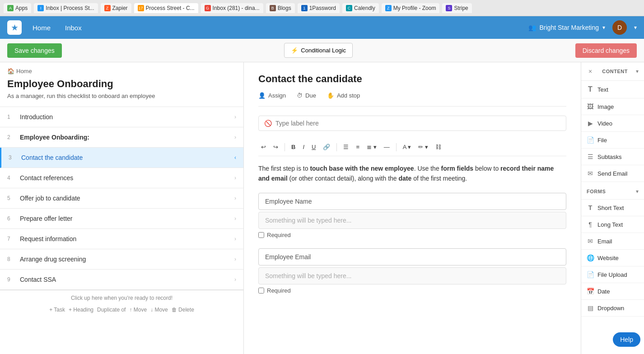 The width and height of the screenshot is (644, 354). What do you see at coordinates (313, 147) in the screenshot?
I see `underline-button: U` at bounding box center [313, 147].